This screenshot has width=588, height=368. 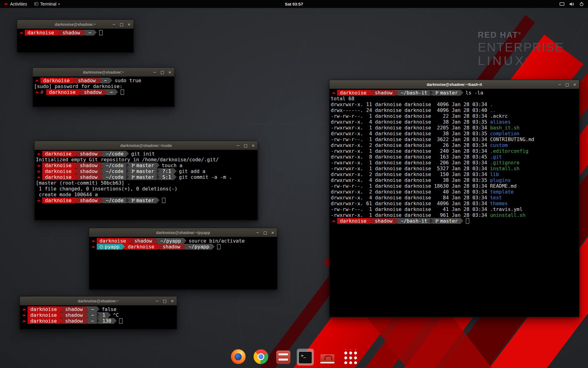 I want to click on brand-linux: LINUX, so click(x=502, y=61).